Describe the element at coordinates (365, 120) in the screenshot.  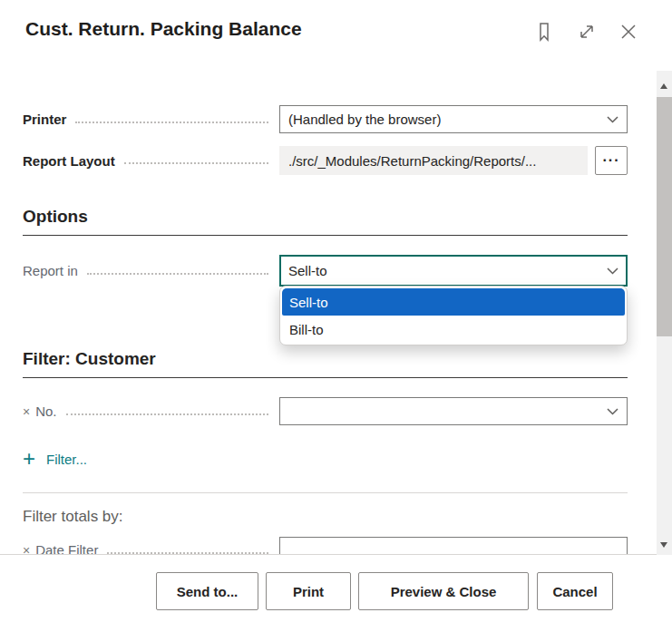
I see `printer-value: (Handled by the browser)` at that location.